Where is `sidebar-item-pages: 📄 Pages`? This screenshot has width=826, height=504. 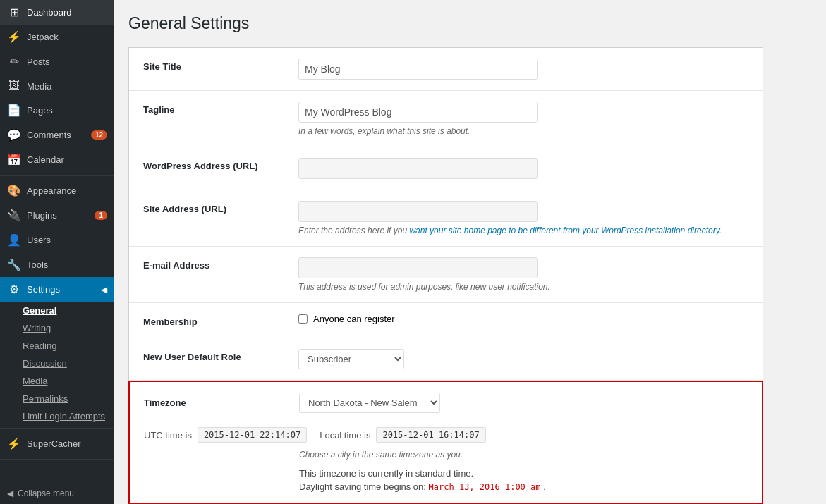
sidebar-item-pages: 📄 Pages is located at coordinates (57, 110).